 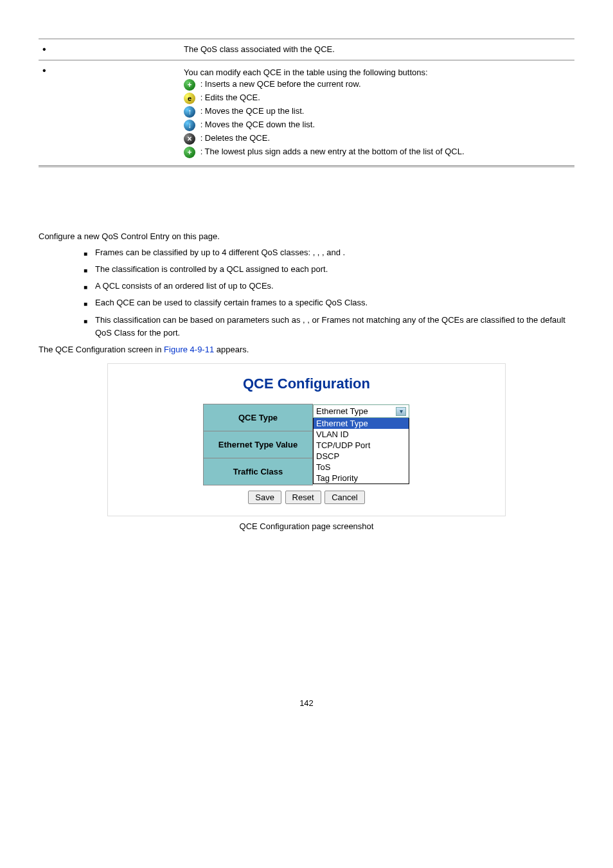 I want to click on list-item: The classification is controlled by a QC…, so click(x=329, y=269).